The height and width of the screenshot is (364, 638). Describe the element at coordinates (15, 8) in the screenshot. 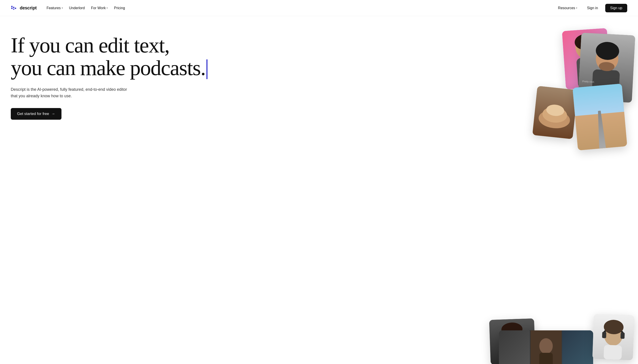

I see `descript-logo-icon` at that location.